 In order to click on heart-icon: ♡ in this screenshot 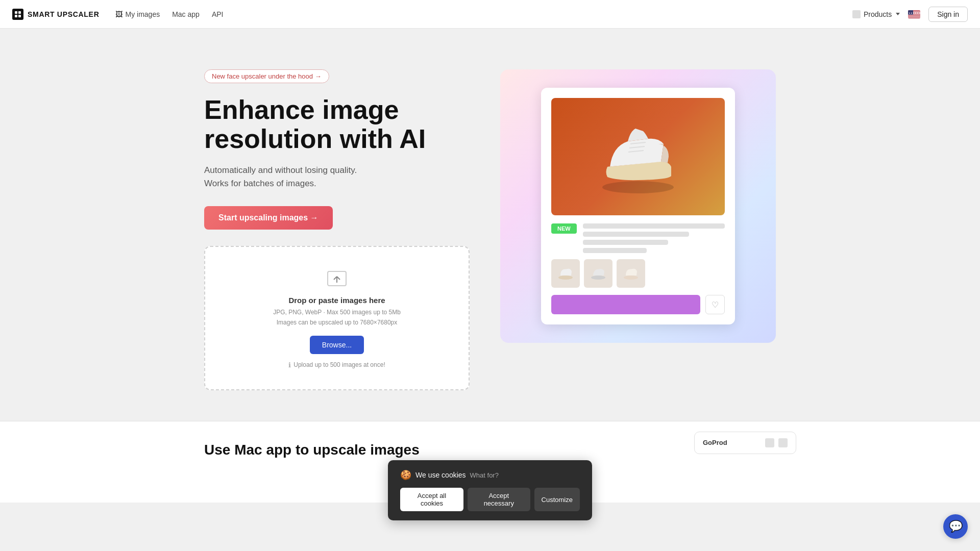, I will do `click(715, 305)`.